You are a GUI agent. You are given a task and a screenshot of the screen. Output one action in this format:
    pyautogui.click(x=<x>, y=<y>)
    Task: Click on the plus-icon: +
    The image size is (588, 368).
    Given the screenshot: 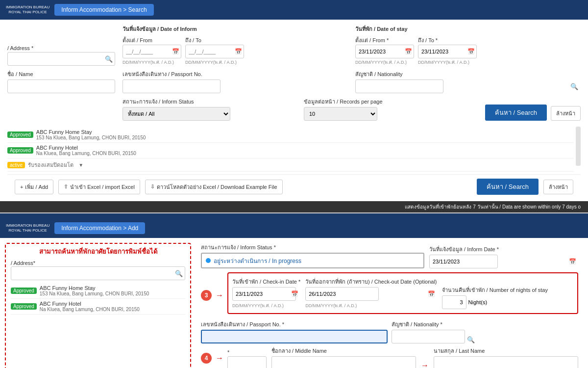 What is the action you would take?
    pyautogui.click(x=22, y=187)
    